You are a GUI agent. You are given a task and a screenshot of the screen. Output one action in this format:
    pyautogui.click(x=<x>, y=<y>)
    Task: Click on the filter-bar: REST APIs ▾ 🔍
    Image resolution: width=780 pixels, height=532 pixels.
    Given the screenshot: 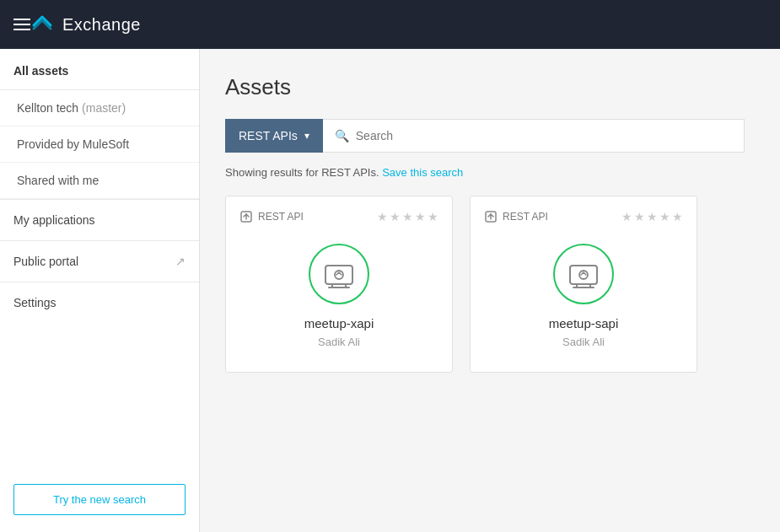 What is the action you would take?
    pyautogui.click(x=490, y=136)
    